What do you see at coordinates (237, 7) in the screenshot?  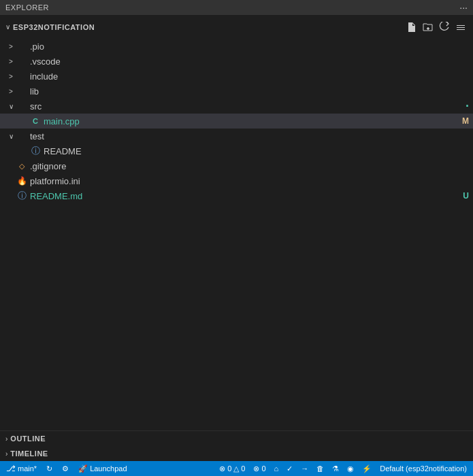 I see `title-bar: EXPLORER ···` at bounding box center [237, 7].